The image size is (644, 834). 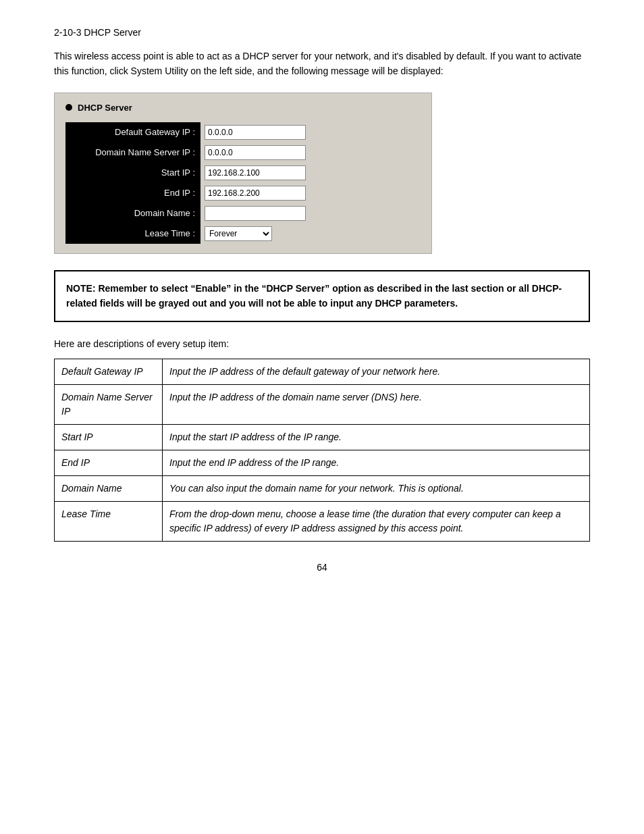 I want to click on field-label-dns-ip: Domain Name Server IP :, so click(x=133, y=153).